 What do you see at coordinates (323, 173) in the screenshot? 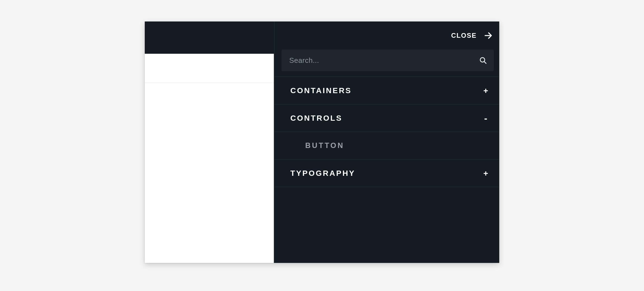
I see `category-label: TYPOGRAPHY` at bounding box center [323, 173].